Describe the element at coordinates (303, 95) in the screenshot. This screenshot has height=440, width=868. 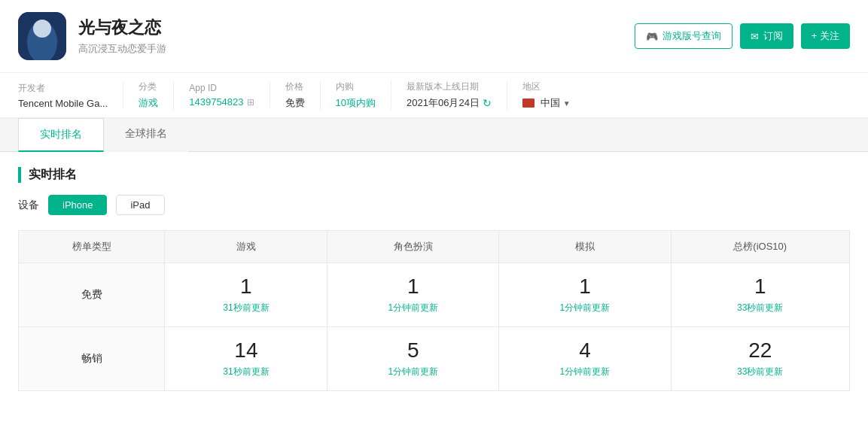
I see `price-meta: 价格 免费` at that location.